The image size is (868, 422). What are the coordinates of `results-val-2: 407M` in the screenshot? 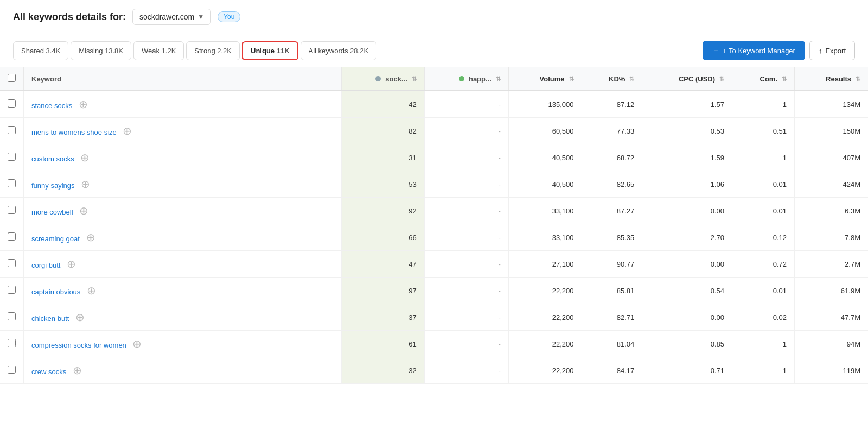 It's located at (831, 158).